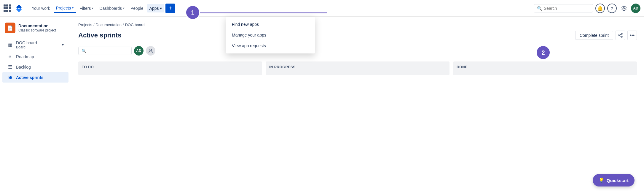 Image resolution: width=644 pixels, height=196 pixels. I want to click on people-nav: People, so click(137, 8).